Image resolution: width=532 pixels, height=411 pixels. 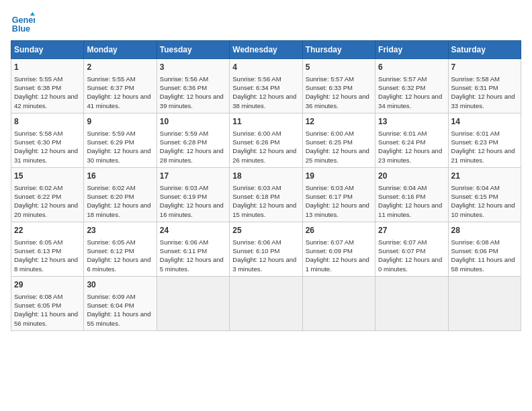 What do you see at coordinates (266, 50) in the screenshot?
I see `calendar-header-row: SundayMondayTuesdayWednesdayThursdayFrid…` at bounding box center [266, 50].